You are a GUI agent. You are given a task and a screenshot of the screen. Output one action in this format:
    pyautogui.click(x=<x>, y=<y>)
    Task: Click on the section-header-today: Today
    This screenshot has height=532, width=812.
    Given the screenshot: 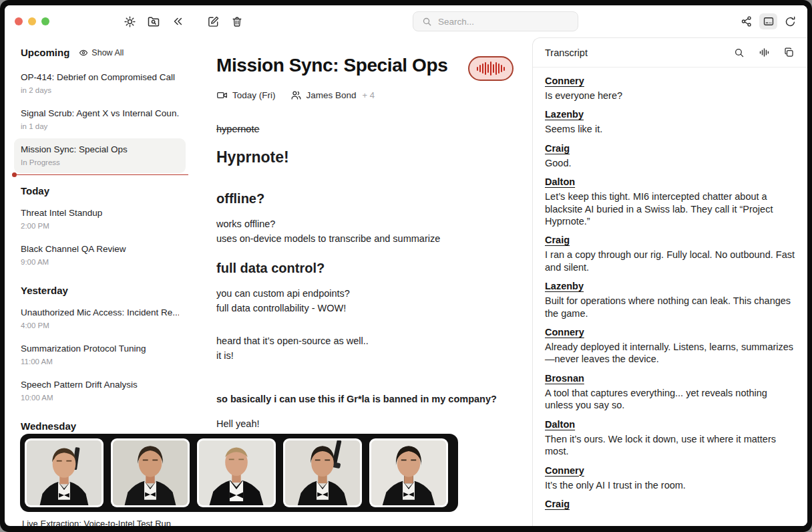 What is the action you would take?
    pyautogui.click(x=35, y=191)
    